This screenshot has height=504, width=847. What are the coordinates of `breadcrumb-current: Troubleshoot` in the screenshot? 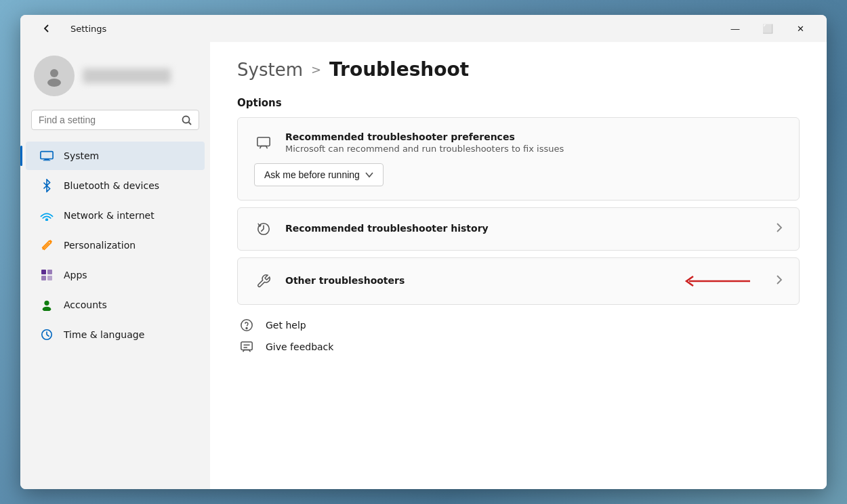 It's located at (399, 69).